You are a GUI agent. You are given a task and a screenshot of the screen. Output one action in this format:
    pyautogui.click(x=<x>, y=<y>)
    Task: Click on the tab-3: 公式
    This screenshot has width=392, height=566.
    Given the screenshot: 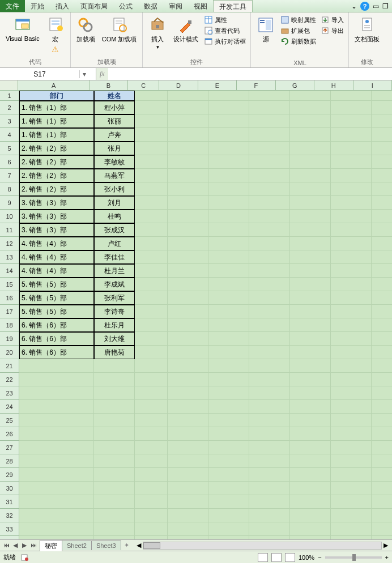 What is the action you would take?
    pyautogui.click(x=126, y=6)
    